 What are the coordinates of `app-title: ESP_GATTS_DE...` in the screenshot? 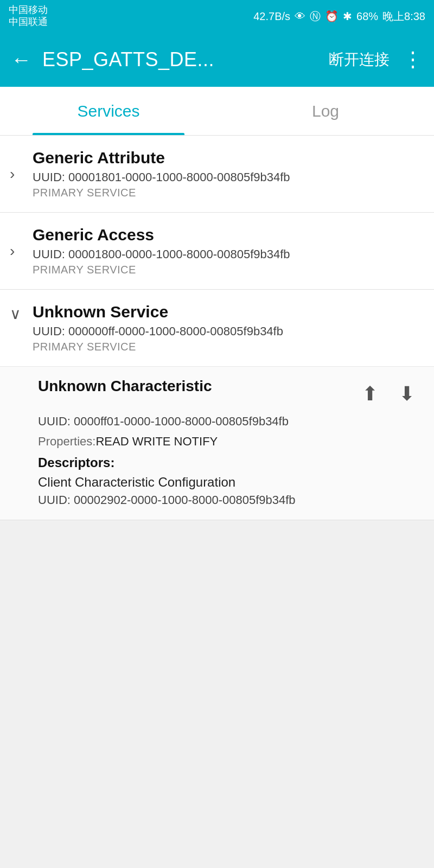 It's located at (186, 60).